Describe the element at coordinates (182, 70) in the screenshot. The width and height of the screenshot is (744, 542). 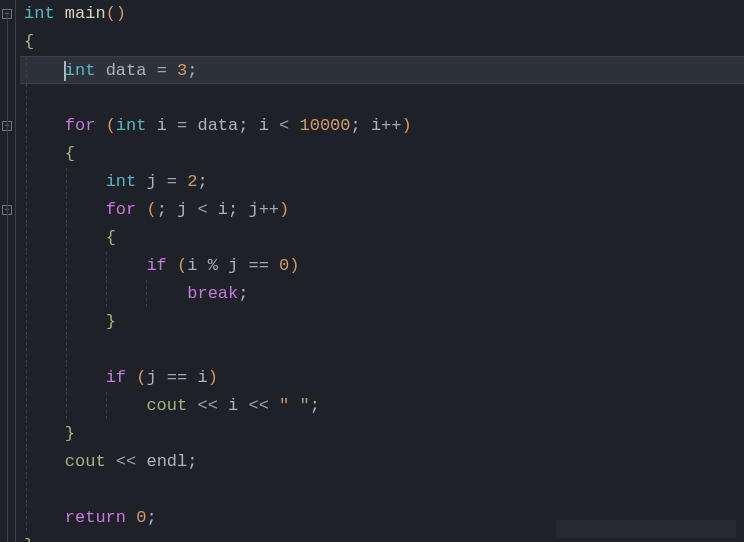
I see `token-num: 3` at that location.